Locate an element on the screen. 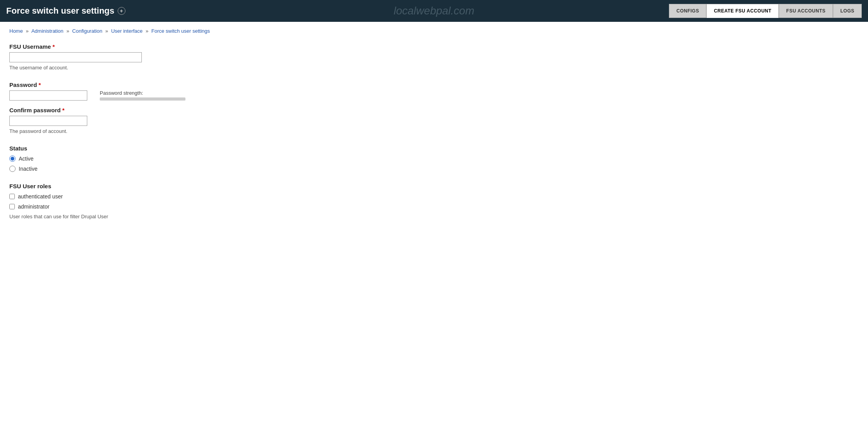  breadcrumb-force-switch: Force switch user settings is located at coordinates (181, 31).